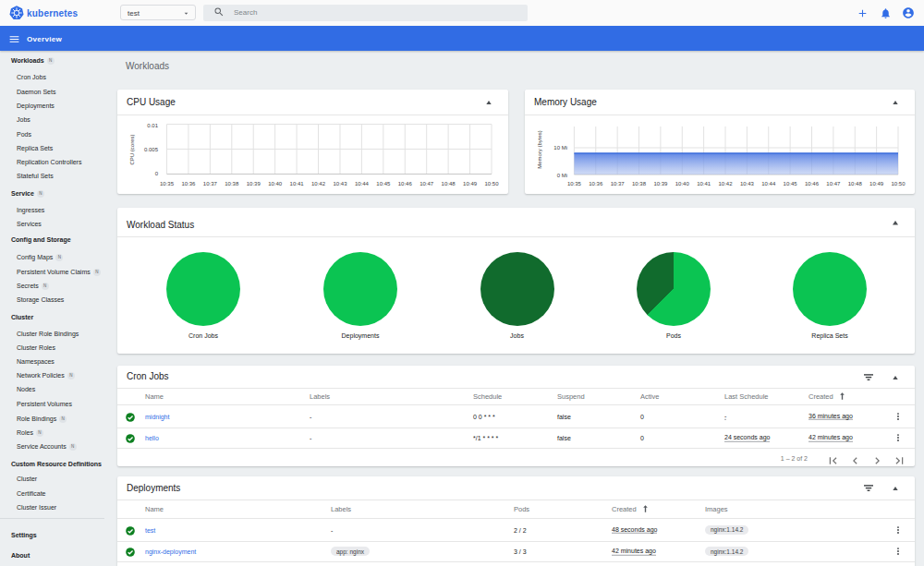  Describe the element at coordinates (560, 148) in the screenshot. I see `svg-text: 10 Mi` at that location.